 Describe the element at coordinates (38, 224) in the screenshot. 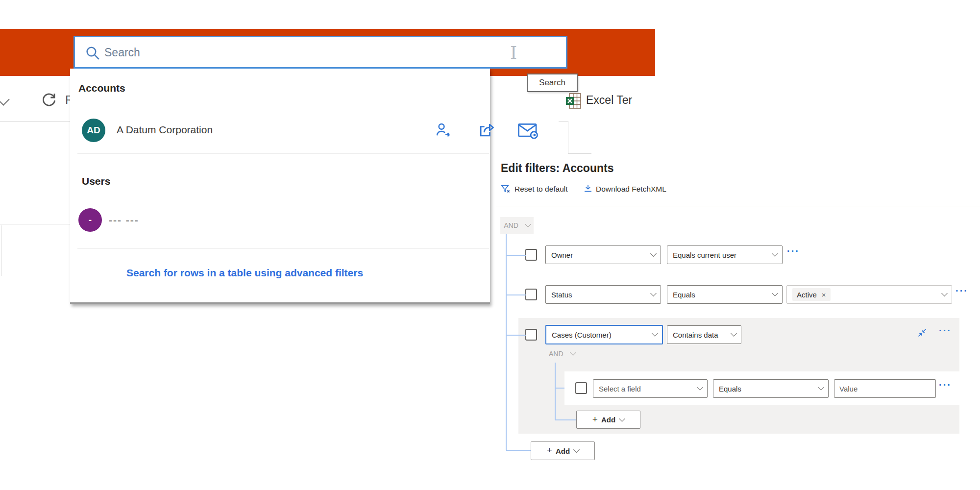

I see `grid-line-left` at that location.